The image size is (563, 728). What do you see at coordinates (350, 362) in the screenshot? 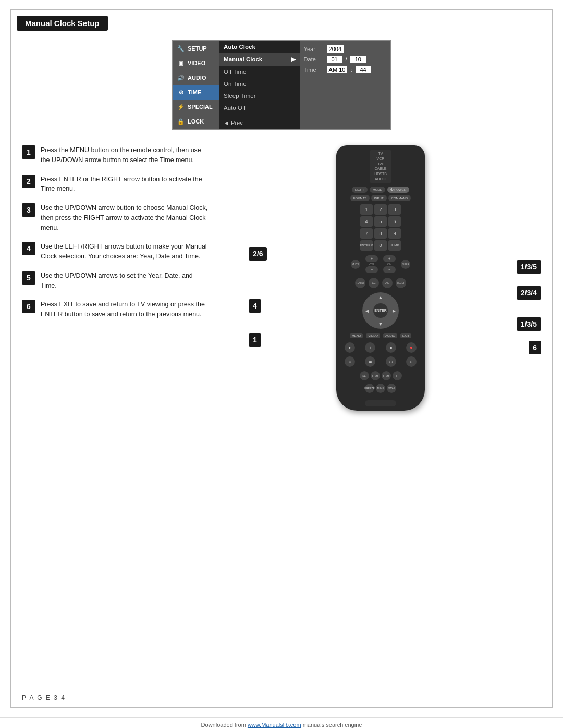
I see `rew-button: ⏮` at bounding box center [350, 362].